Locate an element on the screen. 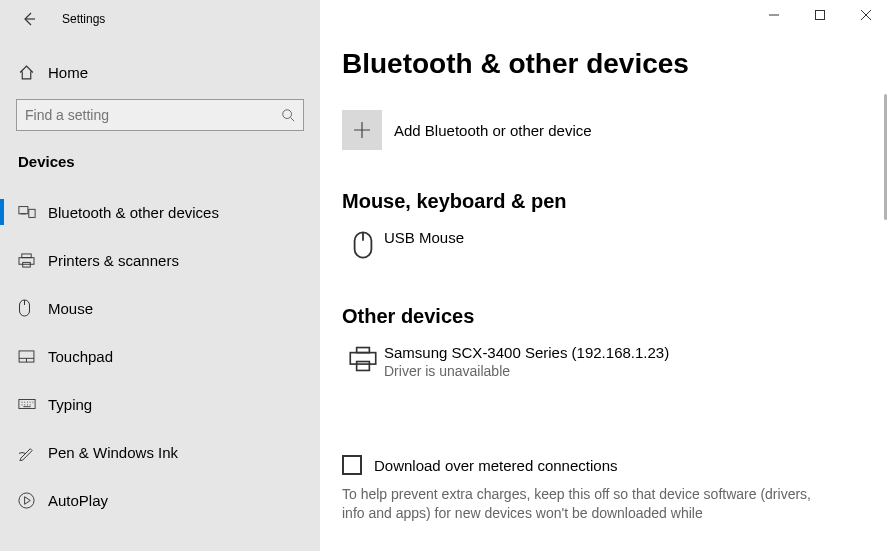  sidebar-item-label: Bluetooth & other devices is located at coordinates (134, 212).